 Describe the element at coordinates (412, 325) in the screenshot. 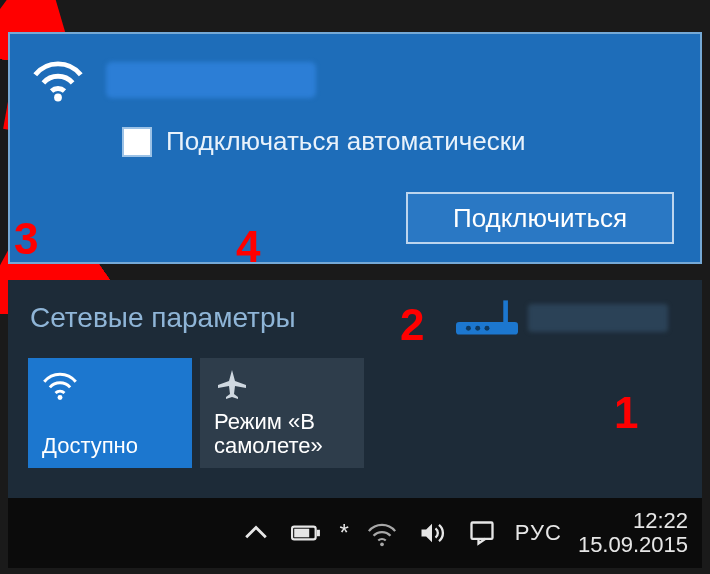

I see `annotation-number-2: 2` at that location.